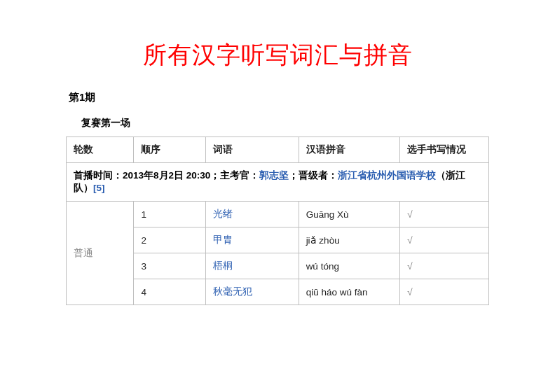 The height and width of the screenshot is (392, 555). What do you see at coordinates (349, 266) in the screenshot?
I see `cell-pinyin: wú tóng` at bounding box center [349, 266].